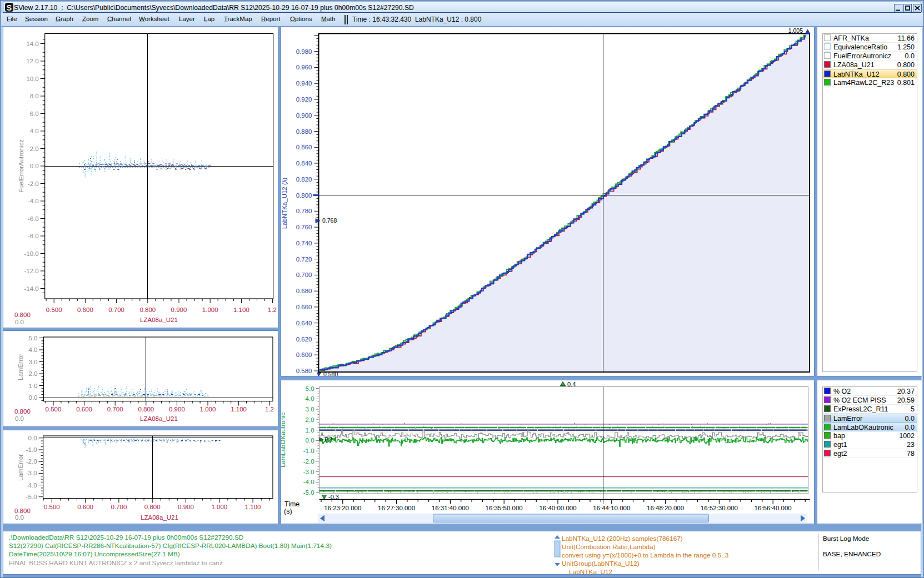  Describe the element at coordinates (329, 220) in the screenshot. I see `svg-text: 0.768` at that location.